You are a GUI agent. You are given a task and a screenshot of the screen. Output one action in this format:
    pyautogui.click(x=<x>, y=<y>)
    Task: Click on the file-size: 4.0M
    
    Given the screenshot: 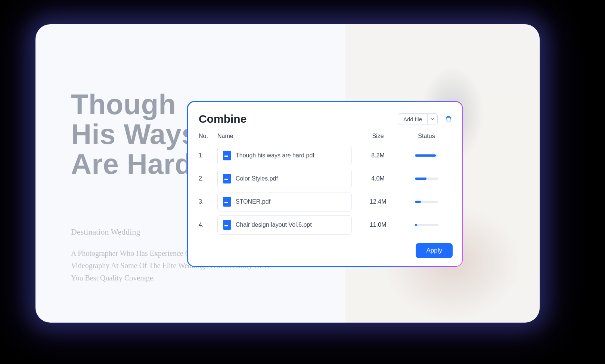 What is the action you would take?
    pyautogui.click(x=378, y=179)
    